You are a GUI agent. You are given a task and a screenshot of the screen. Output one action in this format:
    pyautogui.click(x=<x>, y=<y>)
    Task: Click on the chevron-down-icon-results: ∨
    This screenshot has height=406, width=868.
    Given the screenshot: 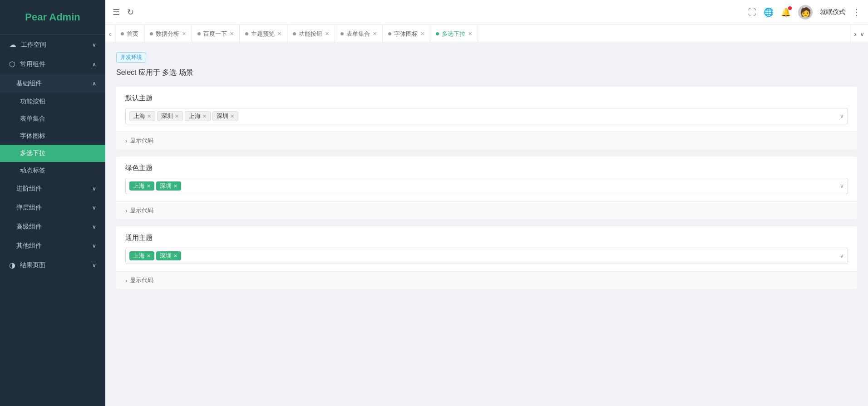 What is the action you would take?
    pyautogui.click(x=94, y=265)
    